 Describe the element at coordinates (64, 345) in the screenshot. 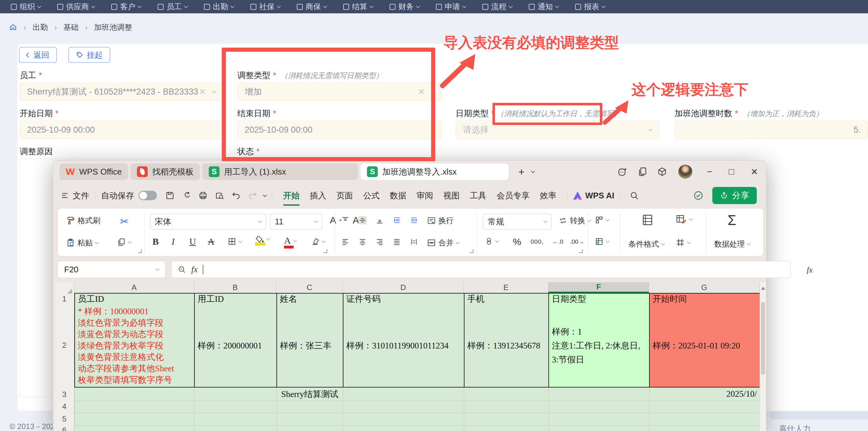

I see `row-header: 2` at that location.